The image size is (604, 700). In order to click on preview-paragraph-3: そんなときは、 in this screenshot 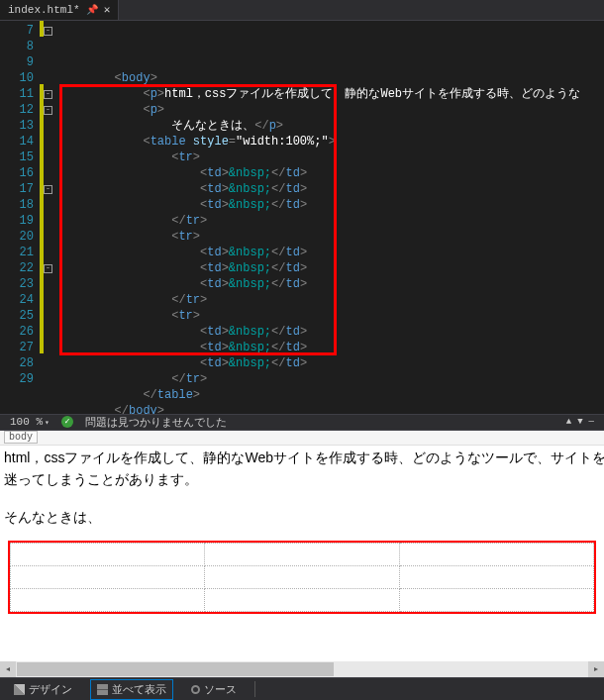, I will do `click(302, 517)`.